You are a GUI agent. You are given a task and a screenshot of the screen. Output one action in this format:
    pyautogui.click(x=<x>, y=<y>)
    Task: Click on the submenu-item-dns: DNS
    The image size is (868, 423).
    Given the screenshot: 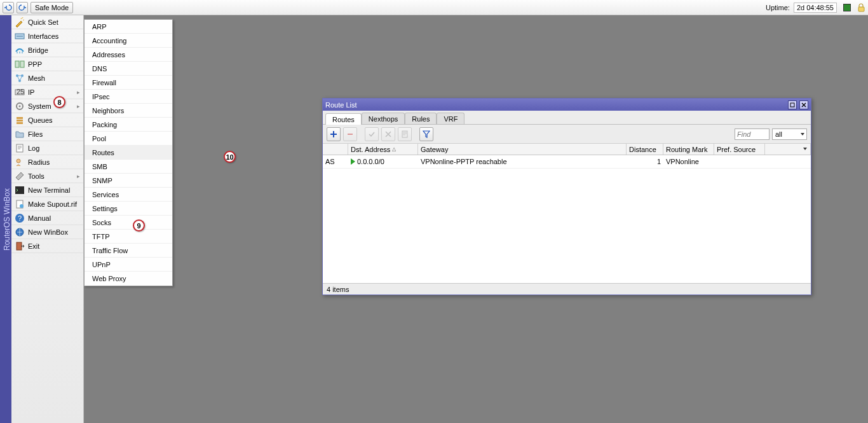 What is the action you would take?
    pyautogui.click(x=128, y=69)
    